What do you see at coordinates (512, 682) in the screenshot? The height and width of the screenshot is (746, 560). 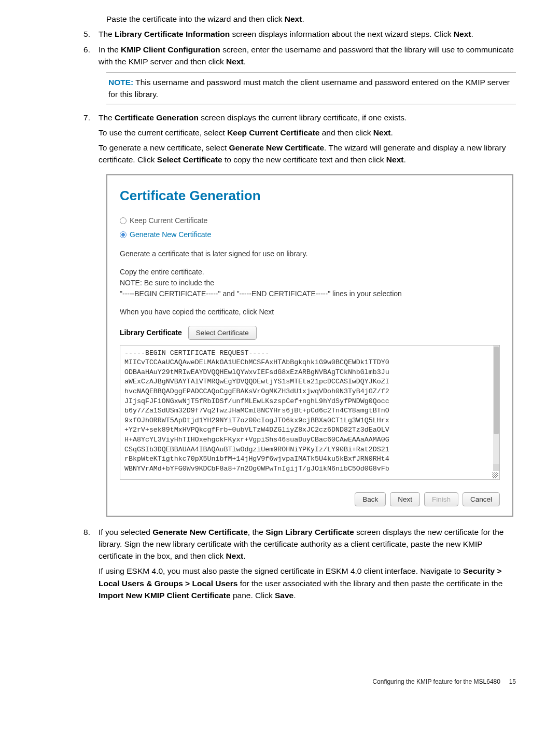 I see `page-number: 15` at bounding box center [512, 682].